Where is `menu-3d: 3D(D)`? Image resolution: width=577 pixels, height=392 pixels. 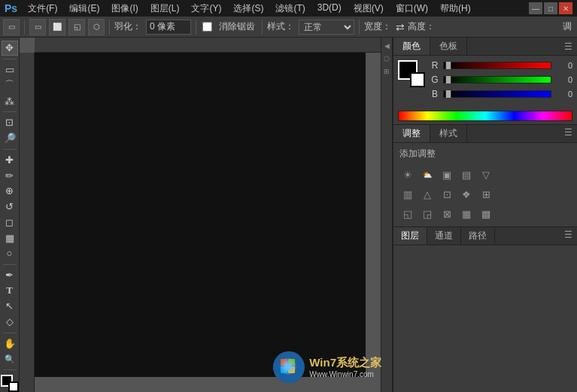 menu-3d: 3D(D) is located at coordinates (329, 9).